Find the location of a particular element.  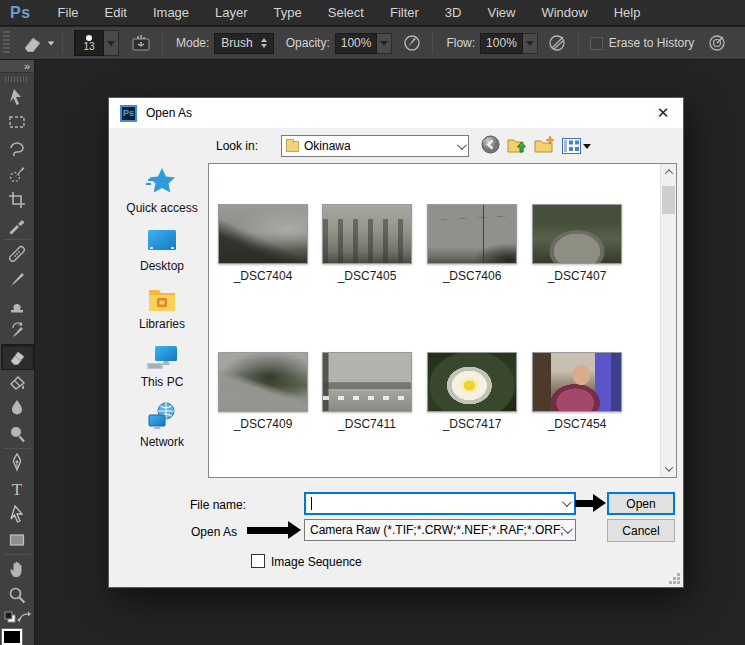

resize-grip is located at coordinates (674, 578).